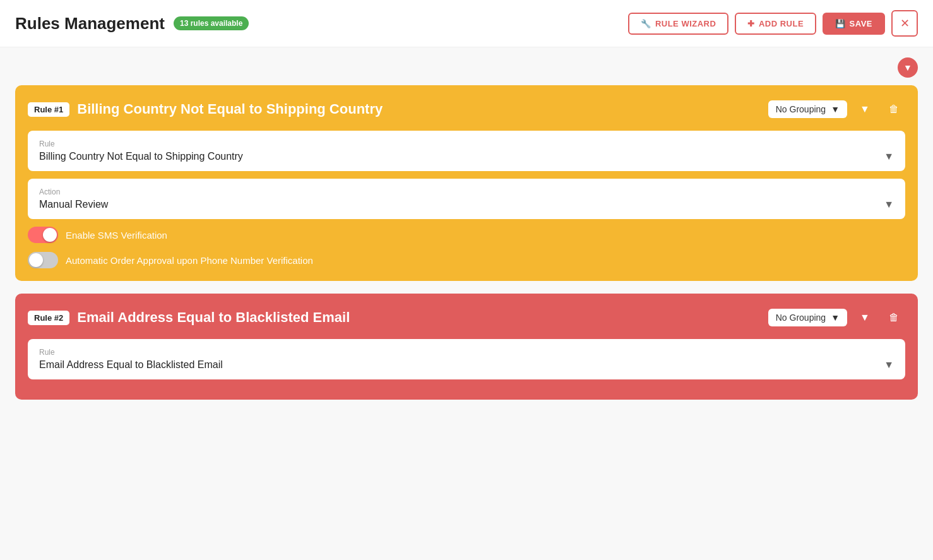 The image size is (933, 560). What do you see at coordinates (889, 205) in the screenshot?
I see `action-field-chevron-icon: ▼` at bounding box center [889, 205].